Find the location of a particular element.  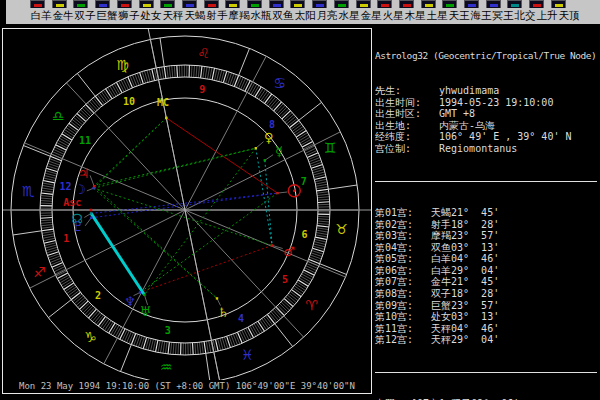

status-bar: Mon 23 May 1994 19:10:00 (ST +8:00 GMT) … is located at coordinates (187, 386).